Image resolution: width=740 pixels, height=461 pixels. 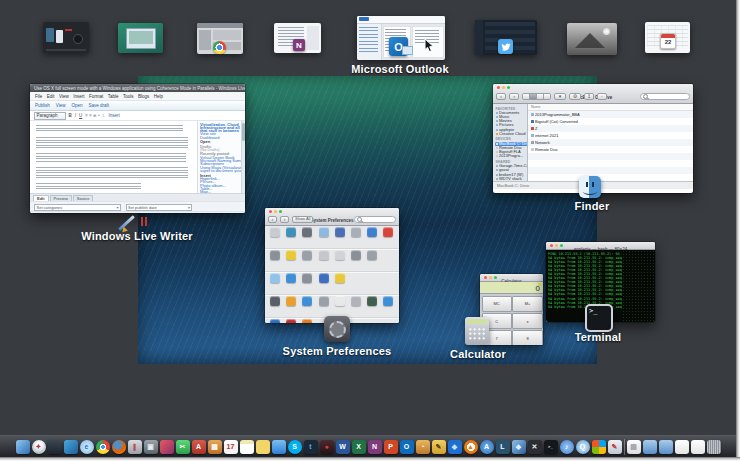 I want to click on dock-chrome, so click(x=103, y=447).